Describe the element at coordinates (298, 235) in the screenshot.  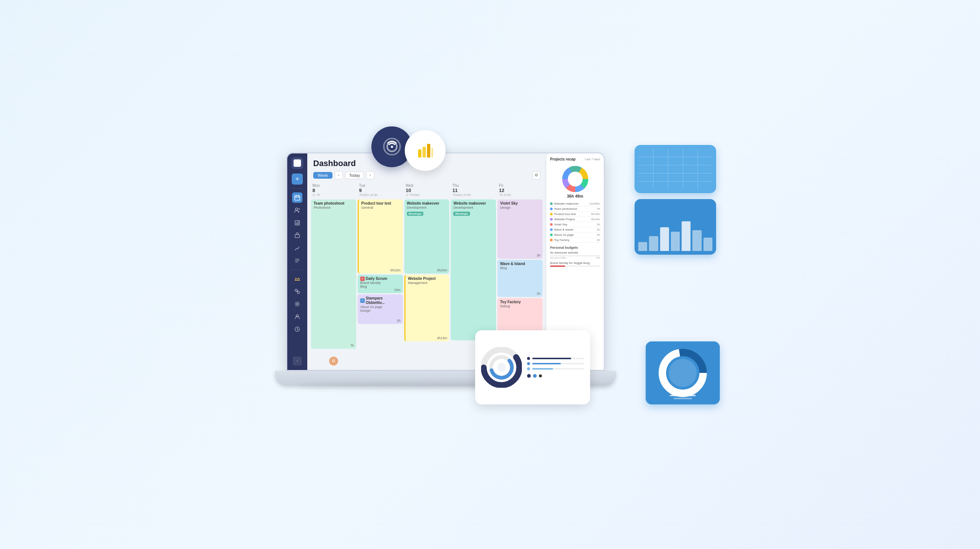
I see `sidebar-item-projects` at that location.